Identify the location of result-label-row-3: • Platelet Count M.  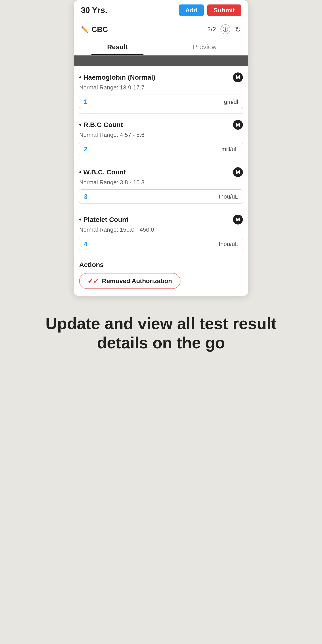
(161, 220).